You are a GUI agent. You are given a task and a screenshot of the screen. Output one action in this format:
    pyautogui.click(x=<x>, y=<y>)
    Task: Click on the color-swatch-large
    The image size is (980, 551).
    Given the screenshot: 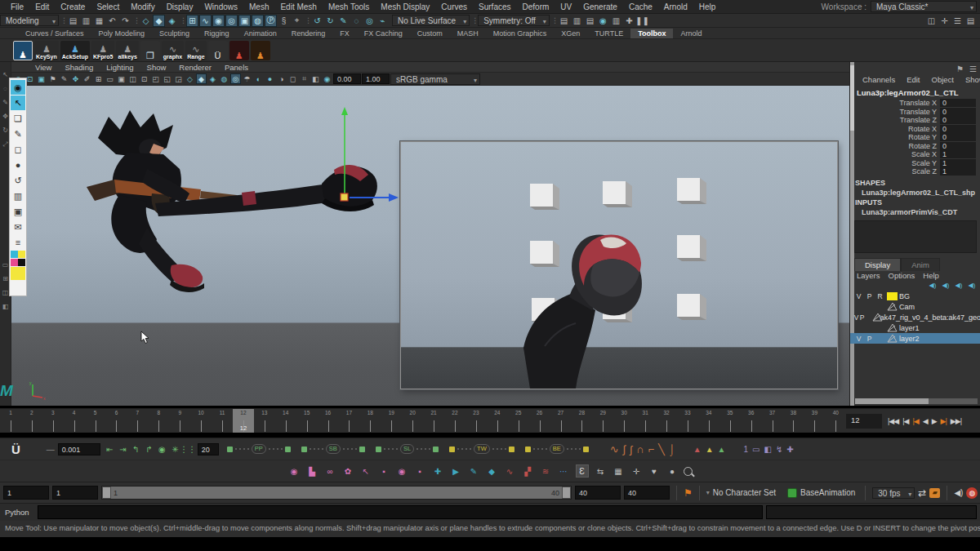 What is the action you would take?
    pyautogui.click(x=18, y=273)
    